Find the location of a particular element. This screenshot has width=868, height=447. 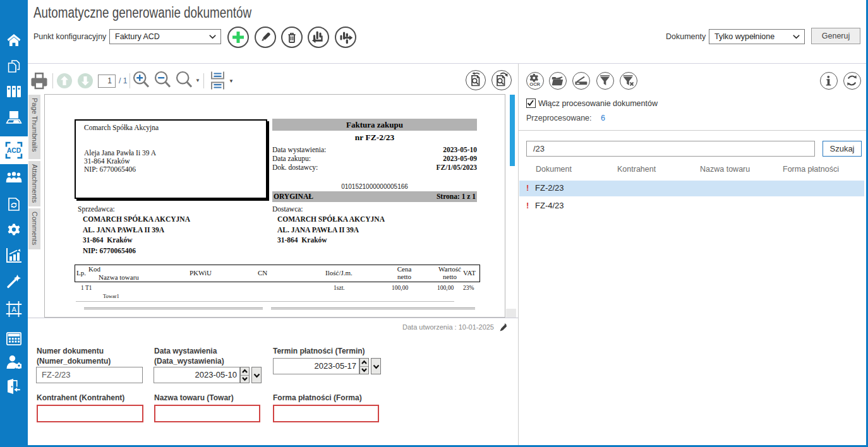

svg-text: ACD is located at coordinates (14, 150).